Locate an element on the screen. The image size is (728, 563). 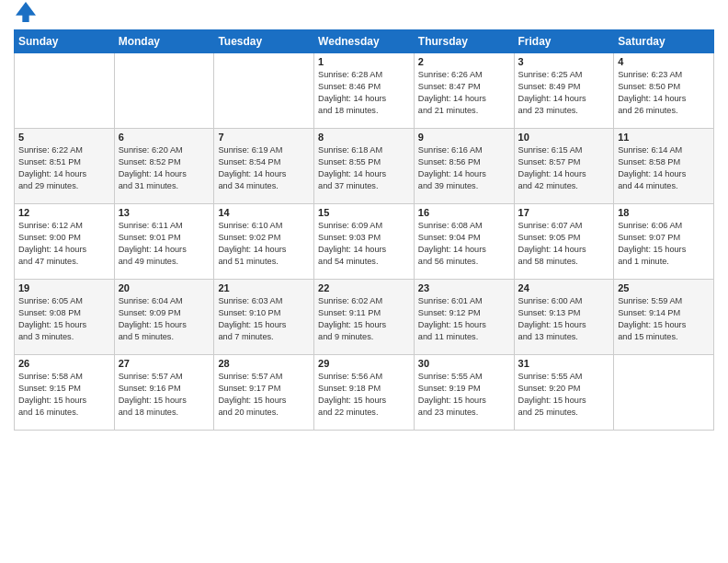
weekday-header-friday: Friday is located at coordinates (564, 42).